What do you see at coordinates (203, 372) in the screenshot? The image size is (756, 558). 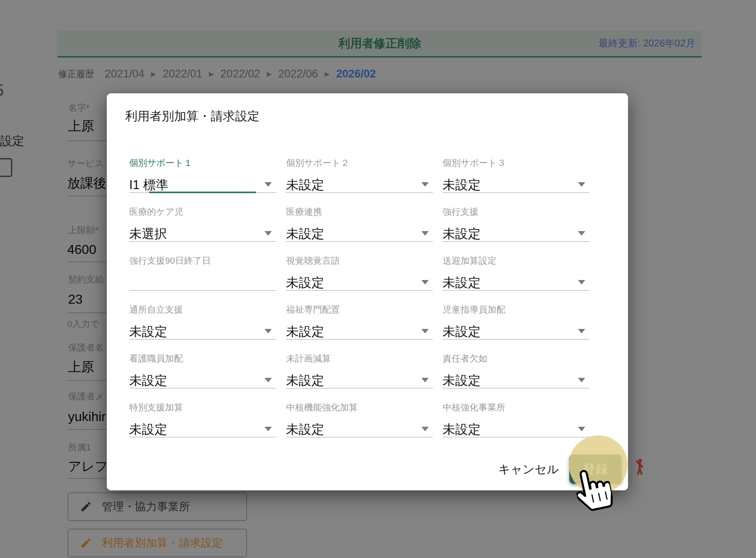 I see `modal-select-nursing-staff: 看護職員加配 未設定` at bounding box center [203, 372].